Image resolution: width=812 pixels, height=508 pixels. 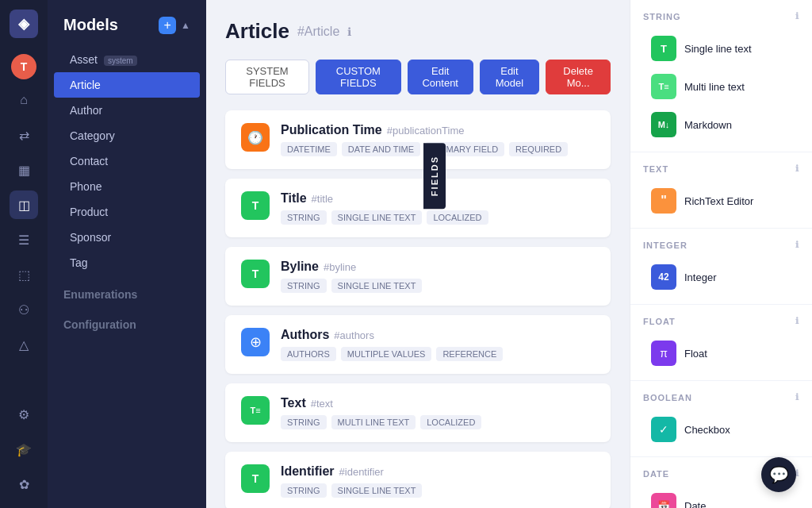 What do you see at coordinates (127, 187) in the screenshot?
I see `sidebar-item-phone: Phone` at bounding box center [127, 187].